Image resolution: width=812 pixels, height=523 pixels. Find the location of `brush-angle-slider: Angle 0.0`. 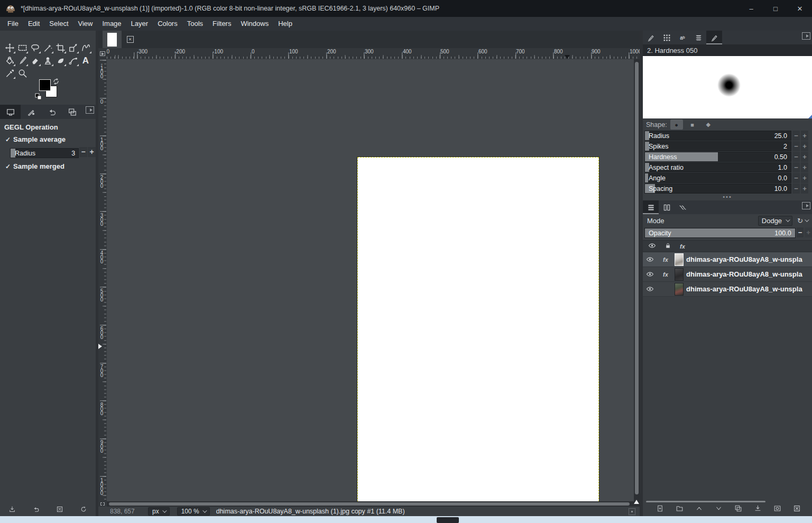

brush-angle-slider: Angle 0.0 is located at coordinates (718, 178).